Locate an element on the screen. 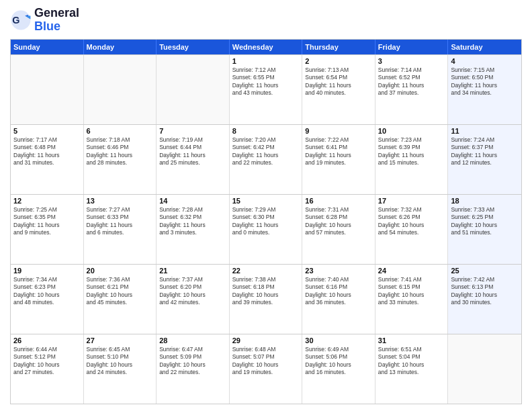  day-number: 10 is located at coordinates (412, 131).